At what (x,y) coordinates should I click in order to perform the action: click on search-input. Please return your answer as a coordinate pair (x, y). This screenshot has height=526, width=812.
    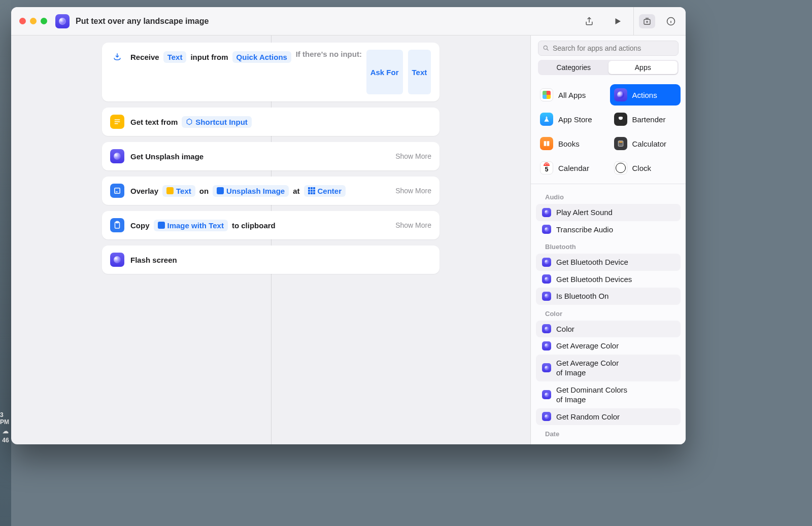
    Looking at the image, I should click on (608, 48).